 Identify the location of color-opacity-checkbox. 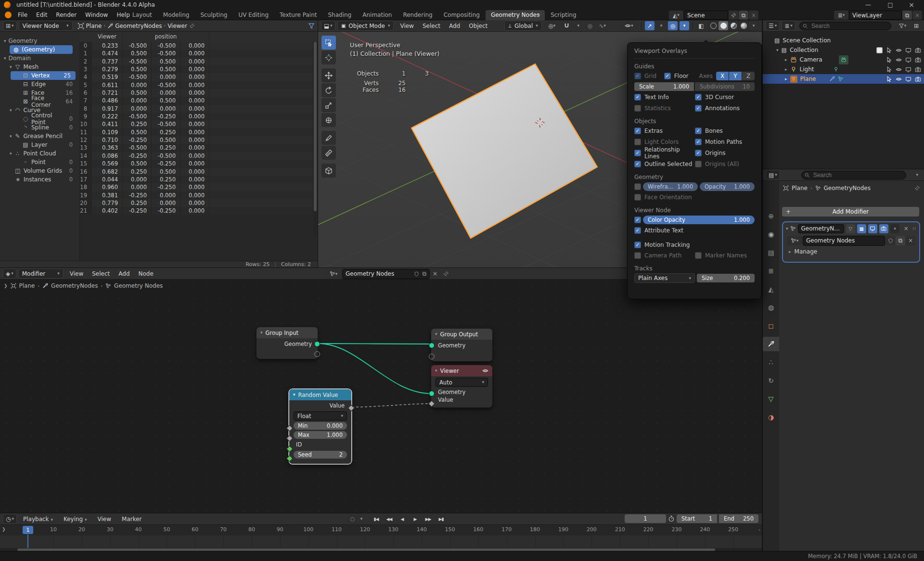
(638, 220).